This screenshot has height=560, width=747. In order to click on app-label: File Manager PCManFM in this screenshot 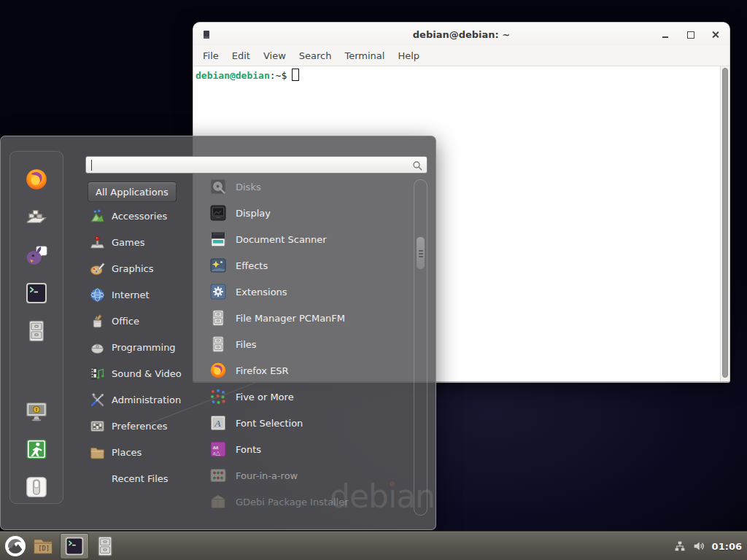, I will do `click(290, 318)`.